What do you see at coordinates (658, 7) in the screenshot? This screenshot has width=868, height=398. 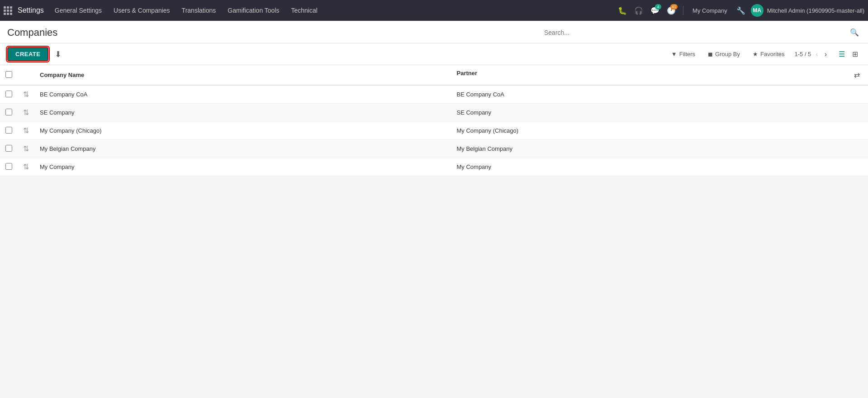 I see `chat-badge: 4` at bounding box center [658, 7].